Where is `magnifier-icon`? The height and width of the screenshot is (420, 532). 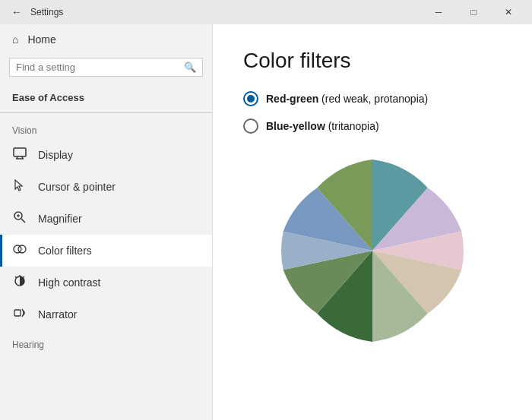 magnifier-icon is located at coordinates (20, 219).